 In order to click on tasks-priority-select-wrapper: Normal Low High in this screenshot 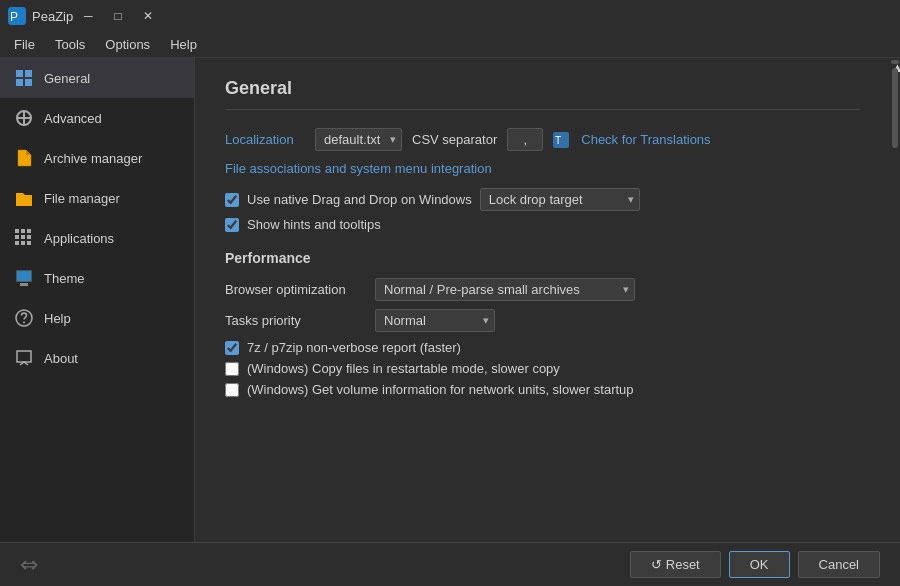, I will do `click(435, 320)`.